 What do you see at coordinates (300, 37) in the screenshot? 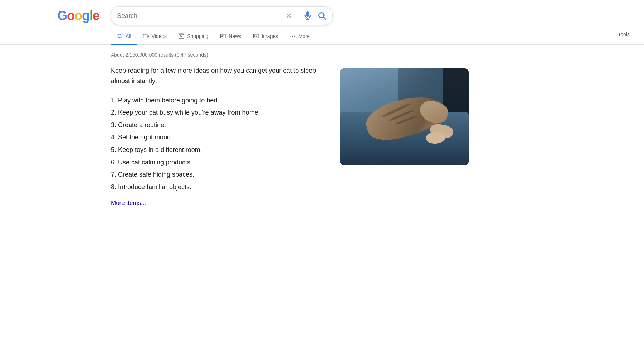
I see `tab-more: More` at bounding box center [300, 37].